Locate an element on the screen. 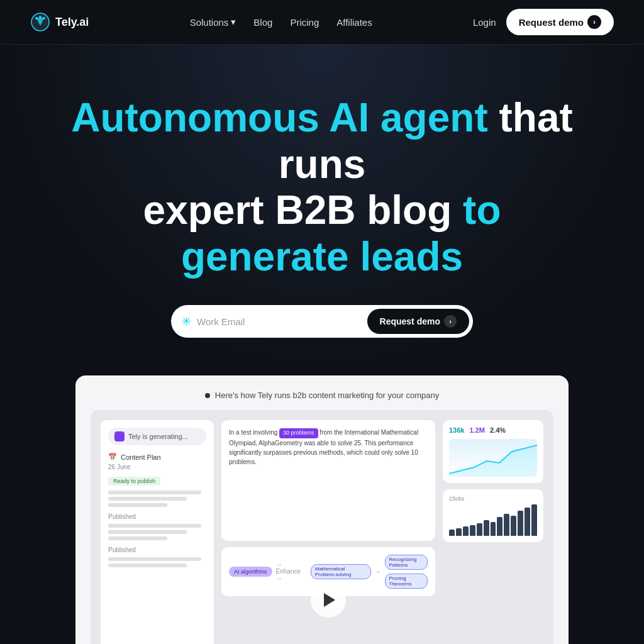 This screenshot has height=644, width=644. form-request-demo-button: Request demo › is located at coordinates (418, 321).